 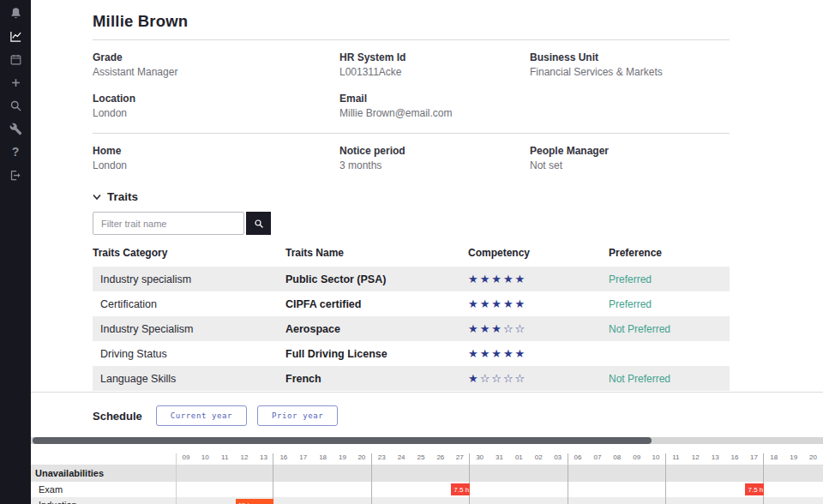 I want to click on current-year-button: Current year, so click(x=201, y=416).